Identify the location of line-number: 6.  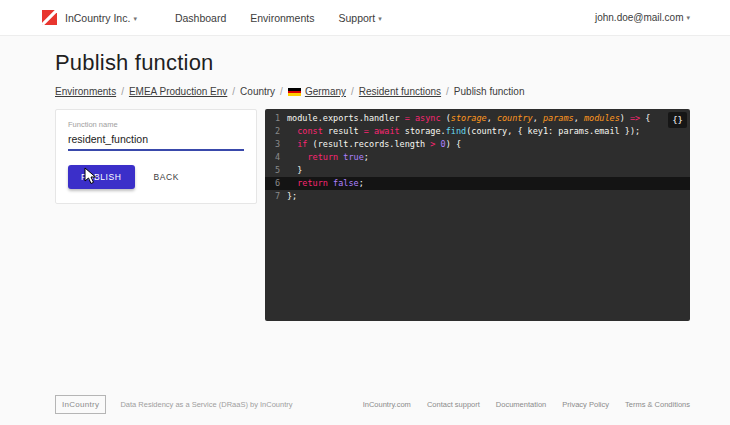
(276, 184).